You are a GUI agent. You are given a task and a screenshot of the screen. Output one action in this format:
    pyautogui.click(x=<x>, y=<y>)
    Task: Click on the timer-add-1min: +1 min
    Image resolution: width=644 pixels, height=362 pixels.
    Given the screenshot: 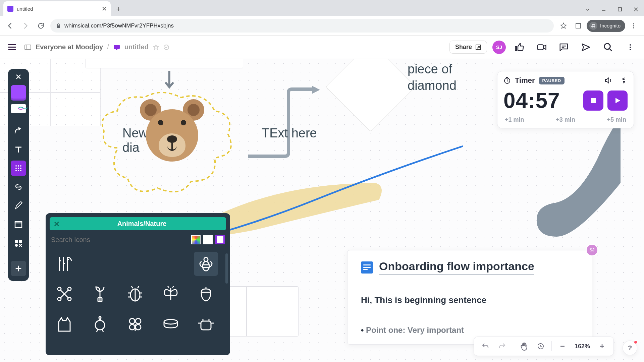 What is the action you would take?
    pyautogui.click(x=515, y=120)
    